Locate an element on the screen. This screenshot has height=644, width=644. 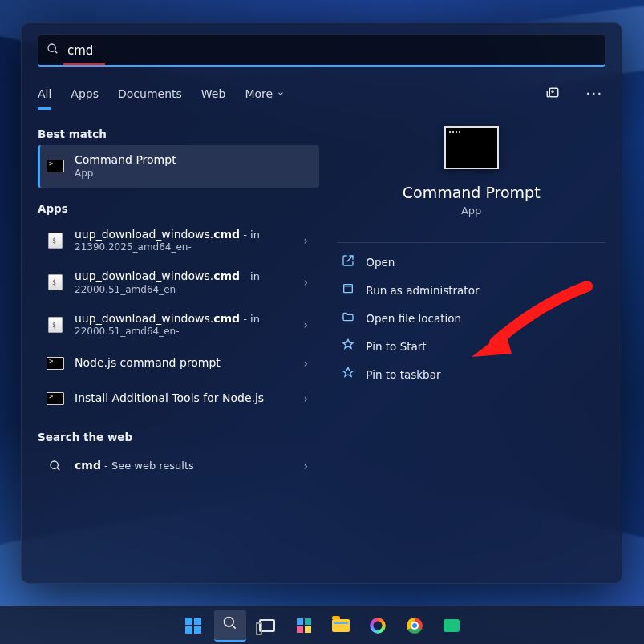
result-subtitle: App is located at coordinates (194, 173).